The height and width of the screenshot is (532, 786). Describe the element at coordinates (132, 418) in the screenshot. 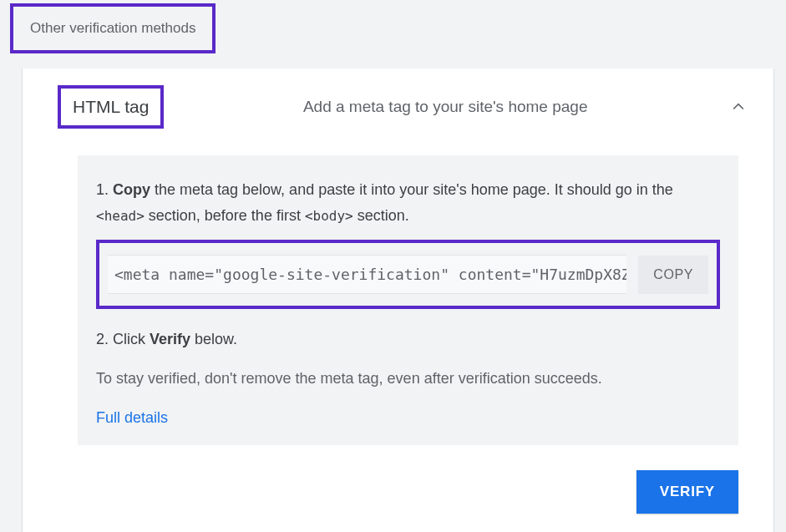

I see `full-details-link: Full details` at that location.